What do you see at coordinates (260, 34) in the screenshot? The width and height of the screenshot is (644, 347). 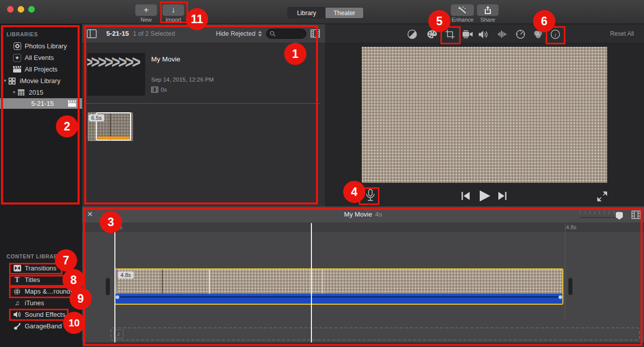 I see `filter-stepper-icon` at bounding box center [260, 34].